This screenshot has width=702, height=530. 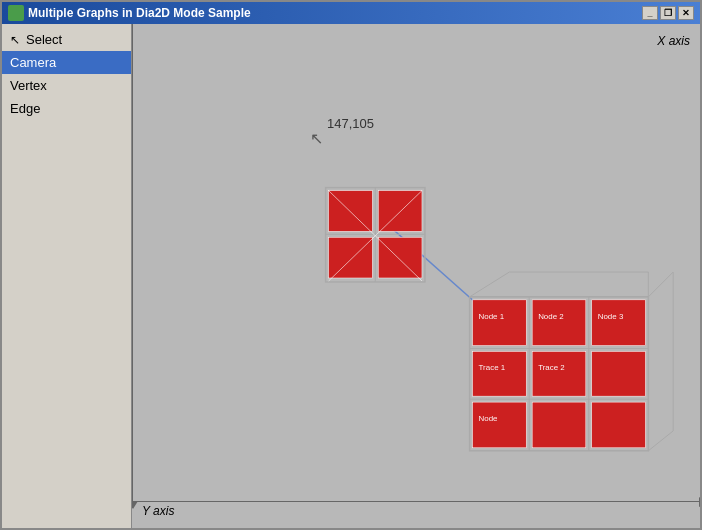 I want to click on large-cube: Node 1 Node 2 Node 3 Trace 1 Trace 2 Nod…, so click(x=572, y=362).